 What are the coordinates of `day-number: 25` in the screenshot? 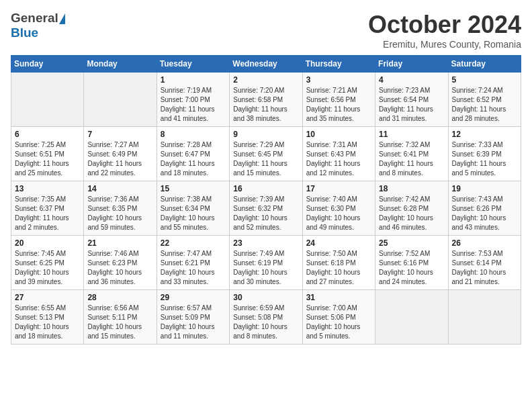 It's located at (411, 243).